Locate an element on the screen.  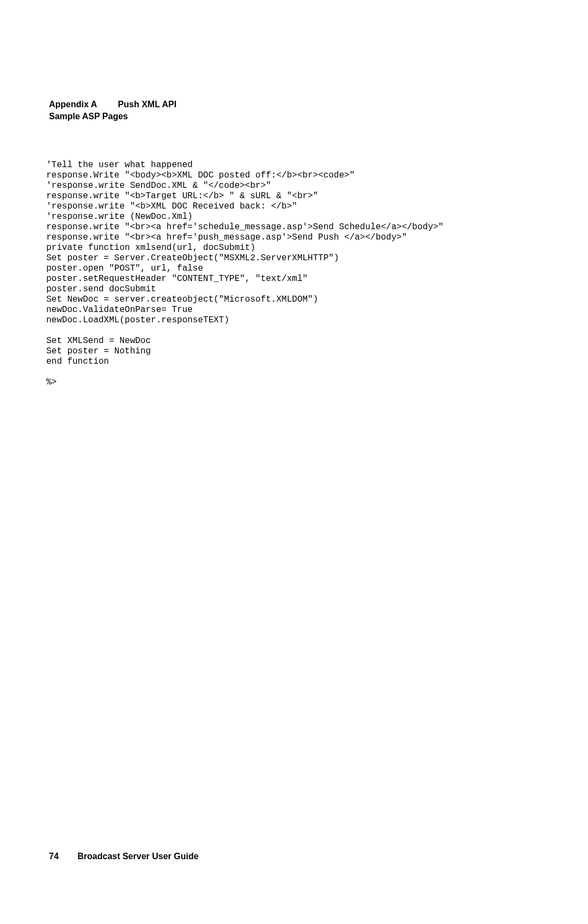
appendix-label: Appendix A is located at coordinates (73, 105).